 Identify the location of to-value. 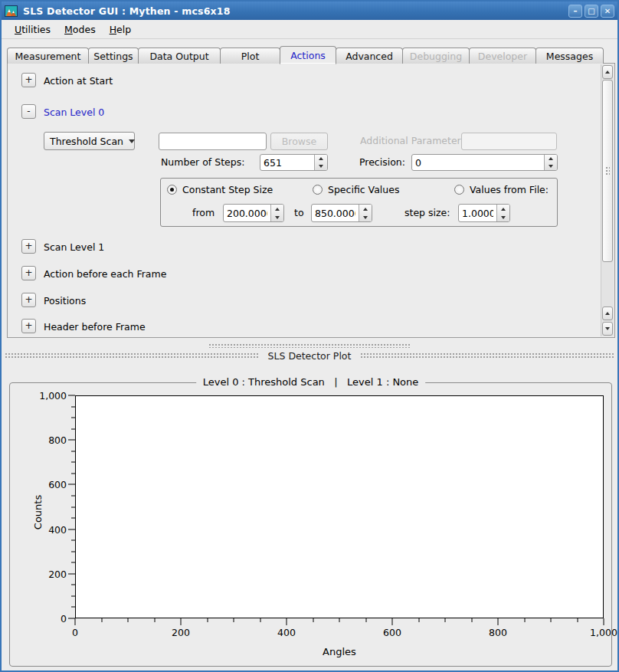
(336, 213).